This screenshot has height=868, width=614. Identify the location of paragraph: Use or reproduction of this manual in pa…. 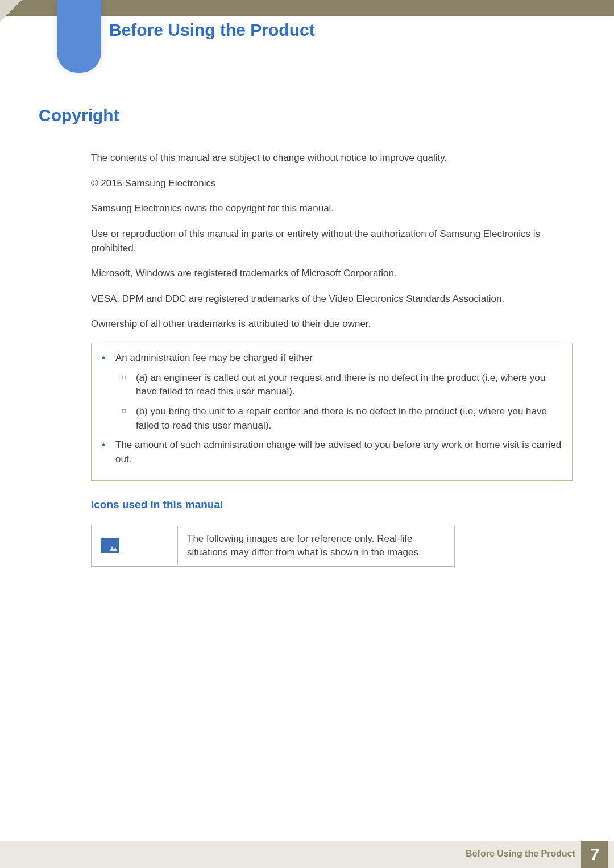
(332, 241).